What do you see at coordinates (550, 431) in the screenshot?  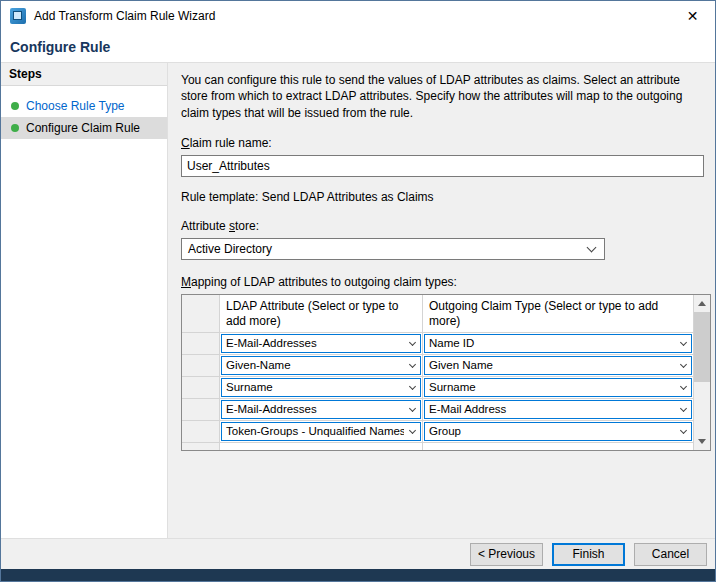 I see `combo-value: Group` at bounding box center [550, 431].